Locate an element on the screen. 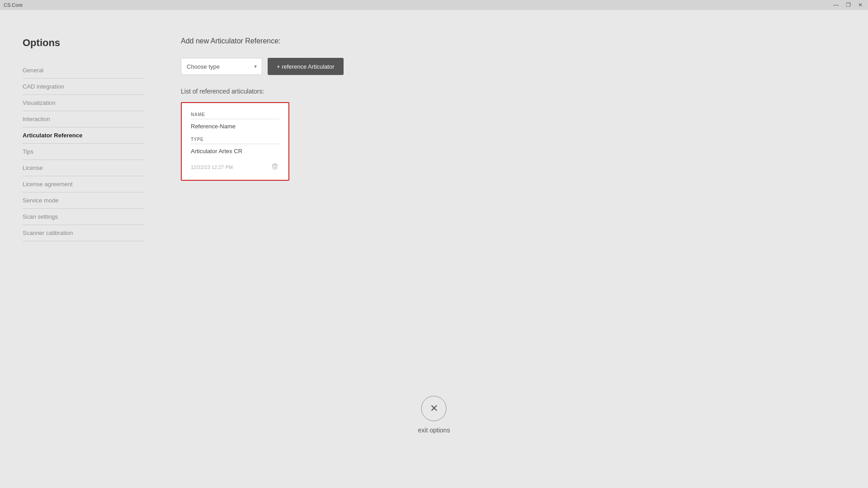 This screenshot has height=488, width=868. sidebar-title: Options is located at coordinates (84, 43).